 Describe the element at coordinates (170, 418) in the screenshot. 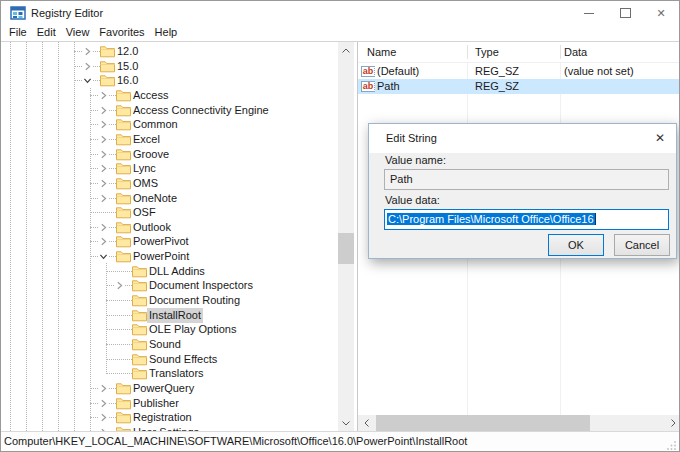

I see `tree-item: Registration` at that location.